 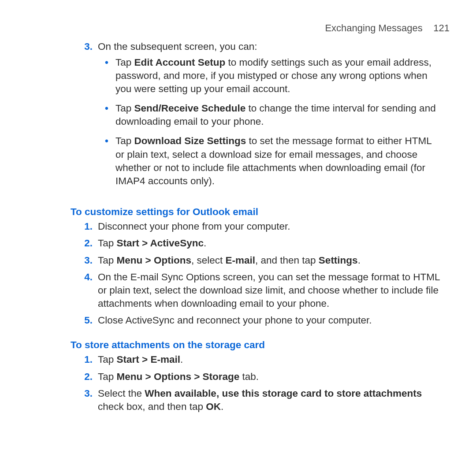 I want to click on section2-step2: 2. Tap Start > ActiveSync., so click(x=260, y=243).